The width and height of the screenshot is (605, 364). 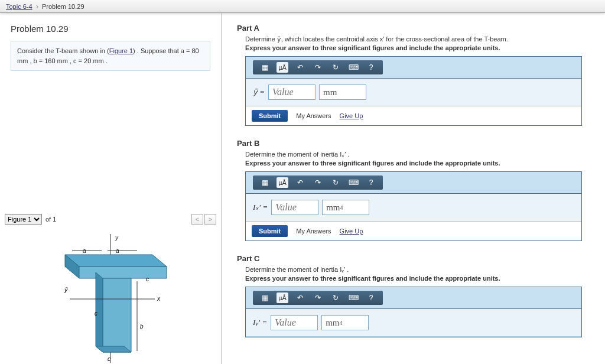 I want to click on part-c-unit-input: mm4, so click(x=345, y=323).